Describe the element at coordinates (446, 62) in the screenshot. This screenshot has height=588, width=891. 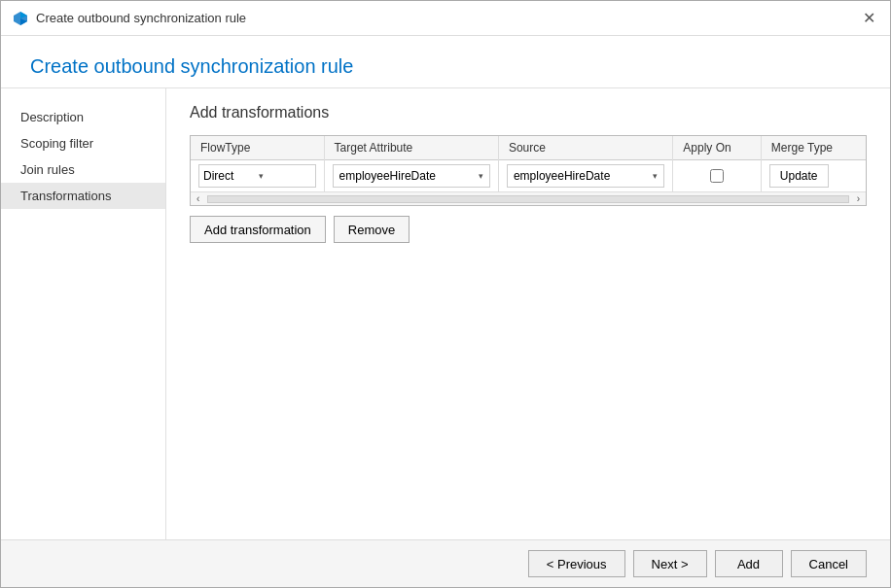
I see `dialog-header: Create outbound synchronization rule` at that location.